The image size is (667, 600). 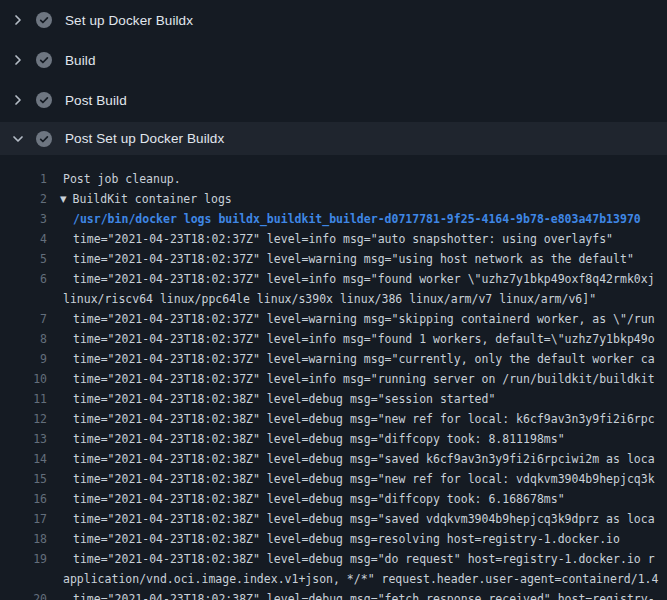 I want to click on log-line: 10 time="2021-04-23T18:02:37Z" level=inf…, so click(x=334, y=379).